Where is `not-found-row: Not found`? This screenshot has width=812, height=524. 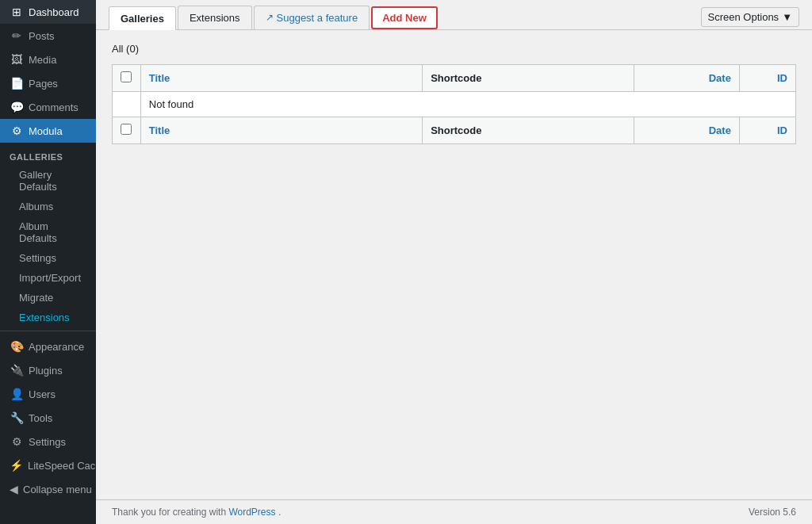
not-found-row: Not found is located at coordinates (454, 105).